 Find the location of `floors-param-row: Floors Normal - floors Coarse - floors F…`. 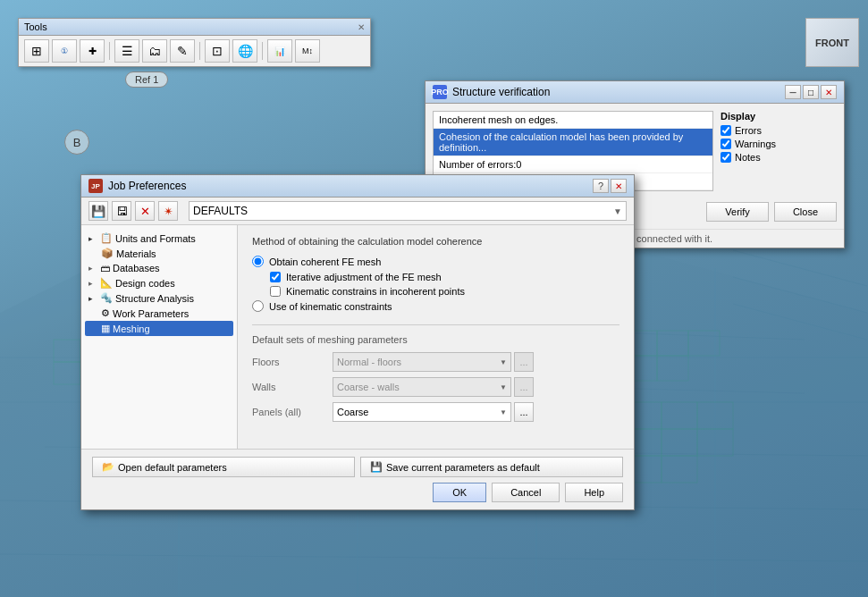

floors-param-row: Floors Normal - floors Coarse - floors F… is located at coordinates (436, 362).